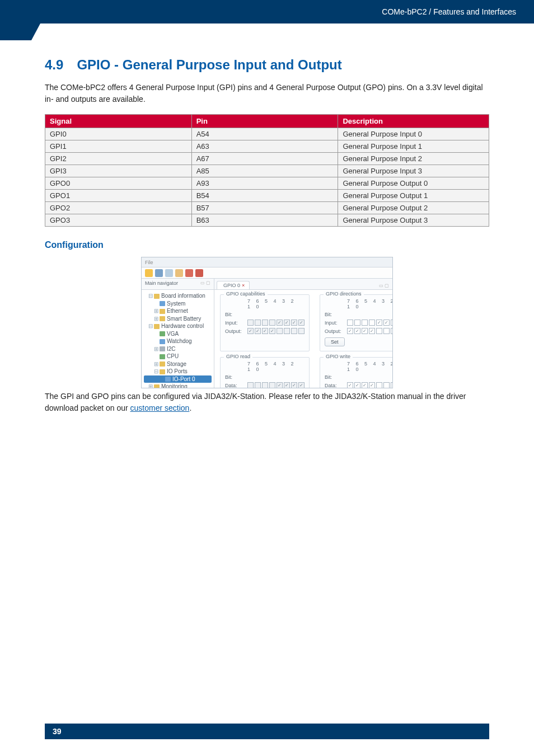 This screenshot has width=534, height=756. Describe the element at coordinates (119, 184) in the screenshot. I see `table-cell-signal: GPO0` at that location.